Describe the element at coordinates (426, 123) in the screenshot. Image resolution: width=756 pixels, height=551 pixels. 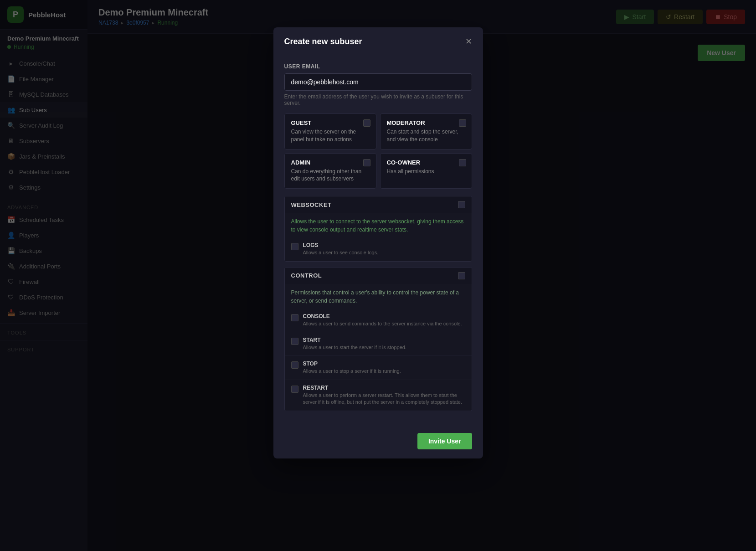
I see `role-name-moderator: MODERATOR` at that location.